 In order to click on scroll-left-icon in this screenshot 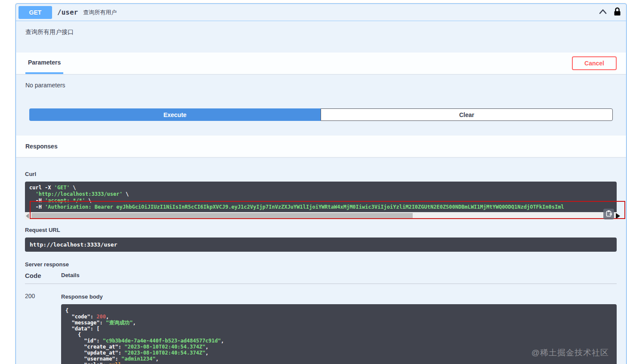, I will do `click(28, 216)`.